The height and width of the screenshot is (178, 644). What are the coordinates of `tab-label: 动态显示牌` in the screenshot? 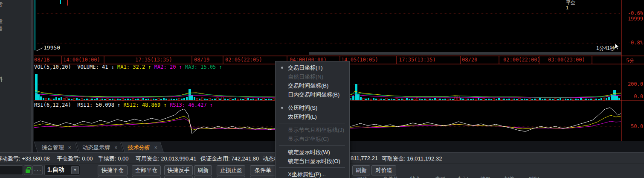 It's located at (96, 148).